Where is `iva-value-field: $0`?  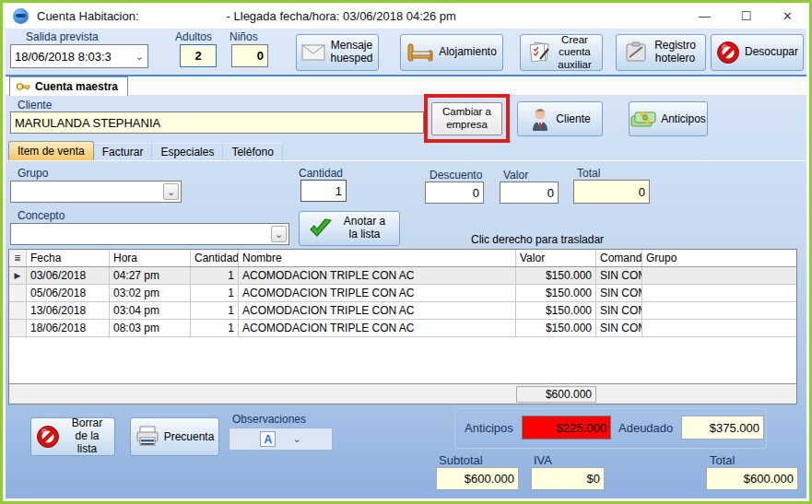
iva-value-field: $0 is located at coordinates (568, 479).